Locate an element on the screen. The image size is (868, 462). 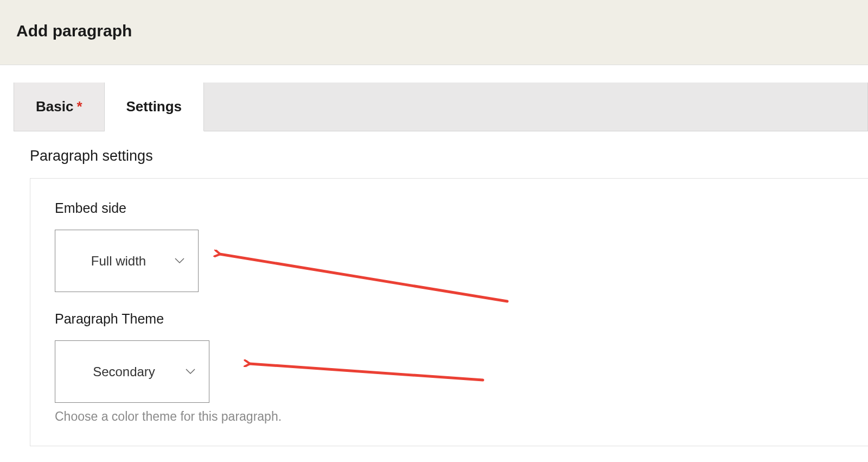
embed-side-label: Embed side is located at coordinates (461, 208).